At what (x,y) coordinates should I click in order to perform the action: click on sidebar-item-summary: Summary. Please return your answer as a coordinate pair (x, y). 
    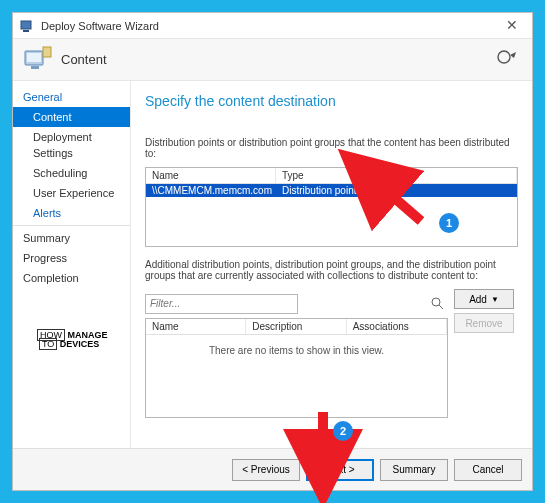
    Looking at the image, I should click on (72, 238).